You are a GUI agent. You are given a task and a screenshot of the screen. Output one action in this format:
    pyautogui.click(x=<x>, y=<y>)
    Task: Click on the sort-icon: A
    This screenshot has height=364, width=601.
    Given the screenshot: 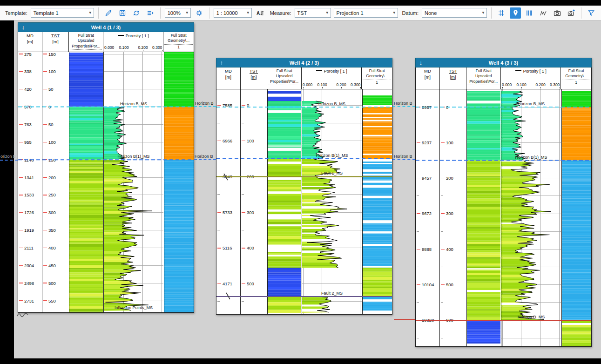 What is the action you would take?
    pyautogui.click(x=260, y=13)
    